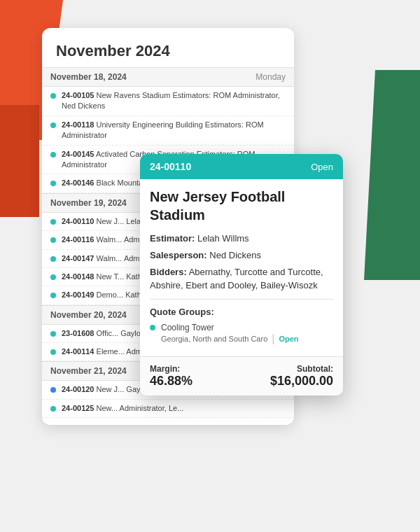  Describe the element at coordinates (241, 167) in the screenshot. I see `popup-header: 24-00110 Open` at that location.